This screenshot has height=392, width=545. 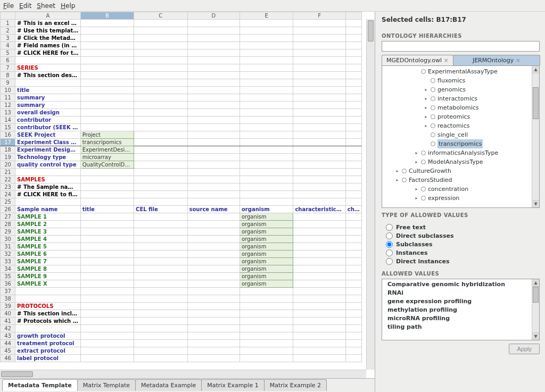 I want to click on row-32: 32SAMPLE 6organism, so click(x=181, y=254).